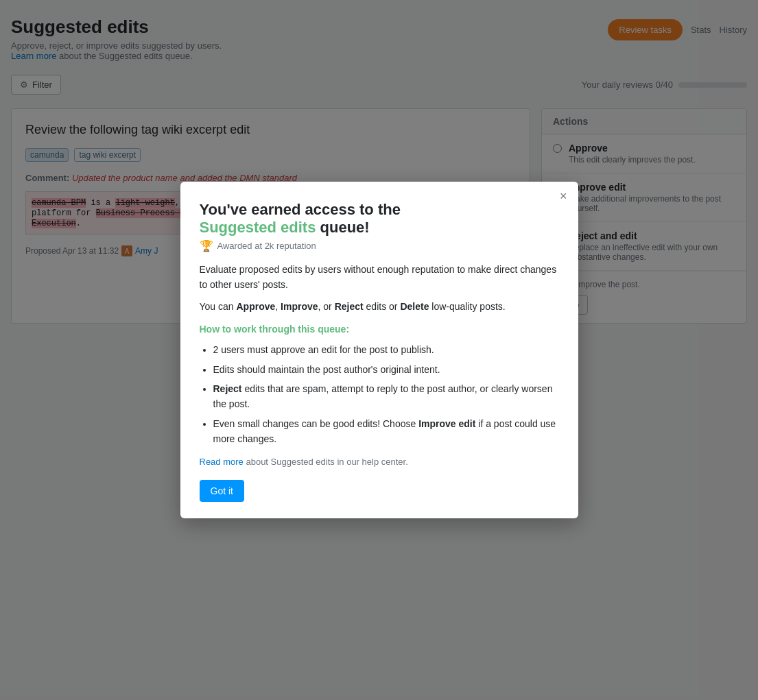 The image size is (758, 700). Describe the element at coordinates (379, 261) in the screenshot. I see `modal: × You've earned access to the Suggested …` at that location.